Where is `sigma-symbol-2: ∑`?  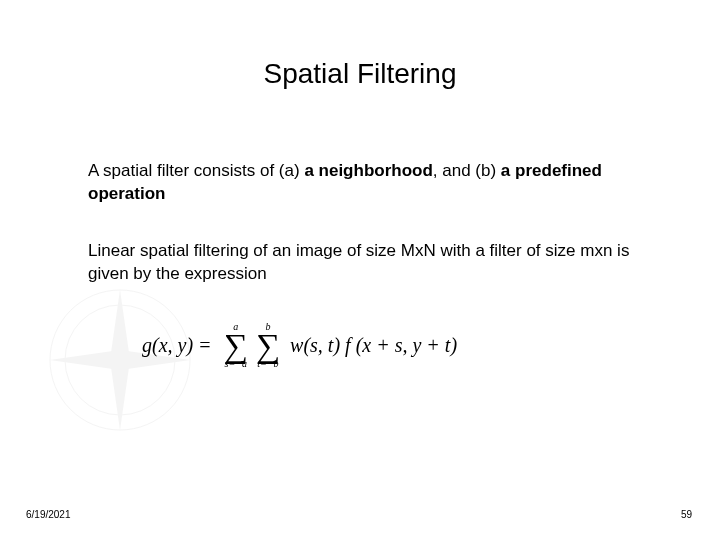 sigma-symbol-2: ∑ is located at coordinates (268, 346).